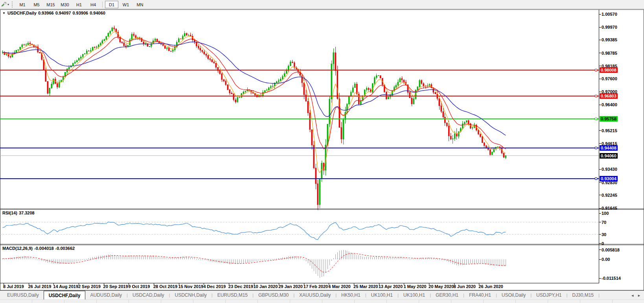 This screenshot has width=644, height=303. What do you see at coordinates (22, 5) in the screenshot?
I see `timeframe-button-m1: M1` at bounding box center [22, 5].